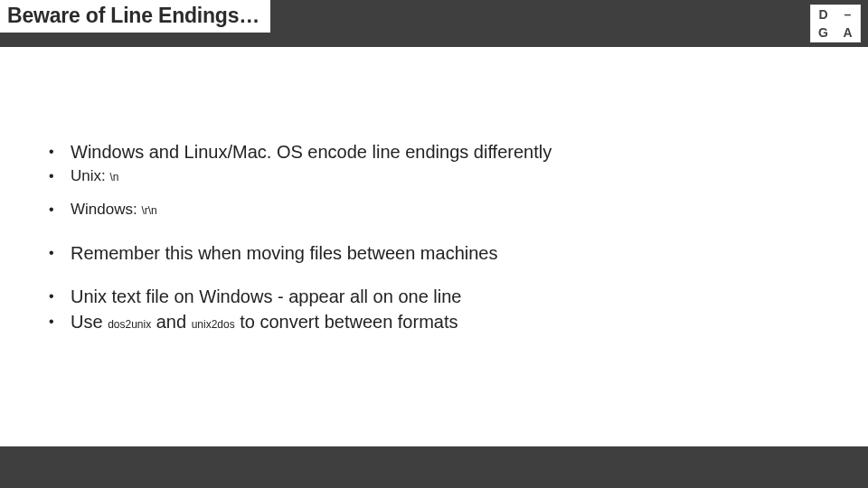 This screenshot has height=488, width=868. I want to click on logo-cell-a: A, so click(847, 33).